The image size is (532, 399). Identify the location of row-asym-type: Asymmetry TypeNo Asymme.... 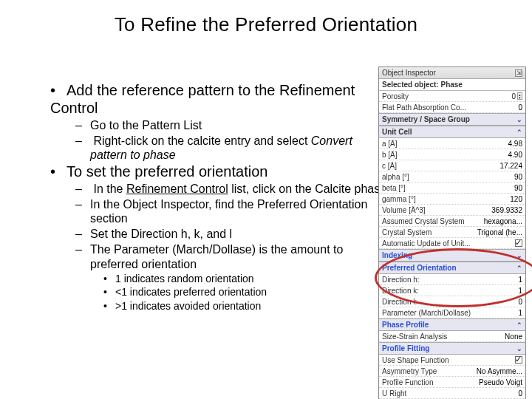
(452, 371).